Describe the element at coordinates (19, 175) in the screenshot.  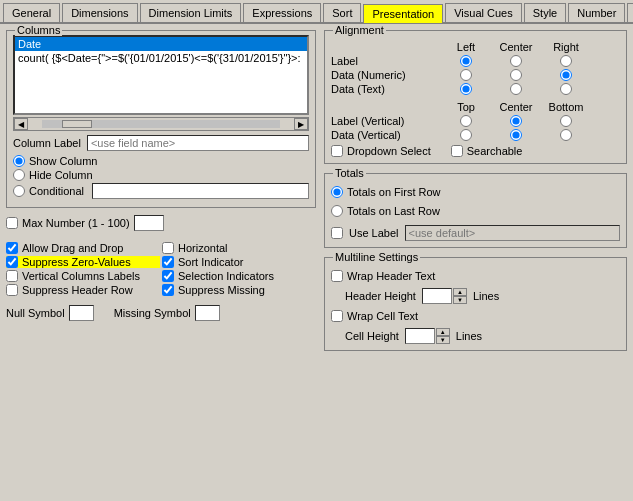
I see `hide-column-radio` at that location.